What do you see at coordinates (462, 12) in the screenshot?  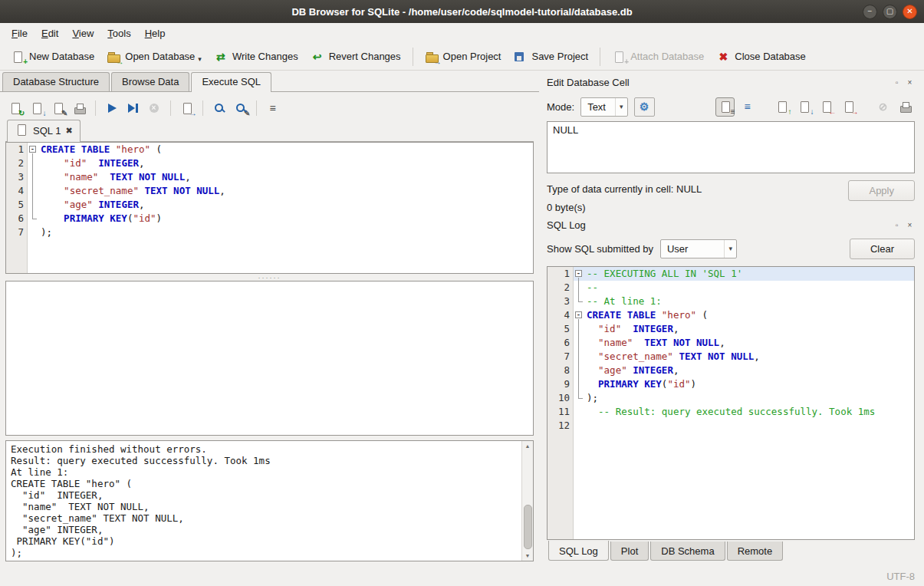 I see `titlebar: DB Browser for SQLite - /home/user/code/…` at bounding box center [462, 12].